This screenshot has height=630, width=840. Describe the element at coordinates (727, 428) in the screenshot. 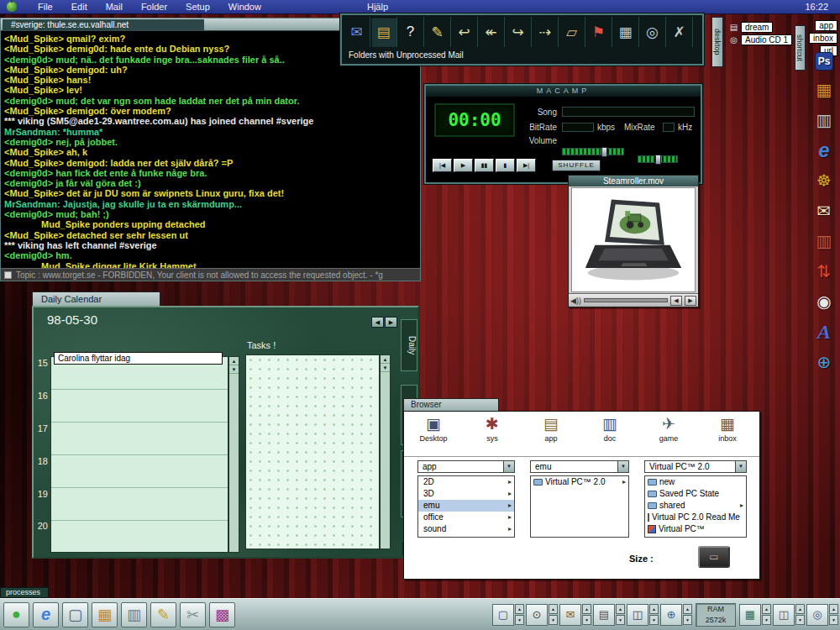

I see `place-inbox: ▦ inbox` at that location.